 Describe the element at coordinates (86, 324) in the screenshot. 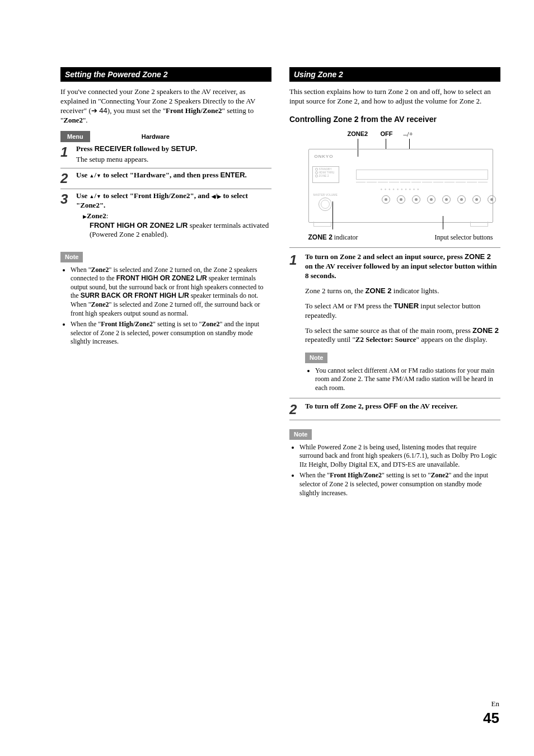

I see `text: When the "` at that location.